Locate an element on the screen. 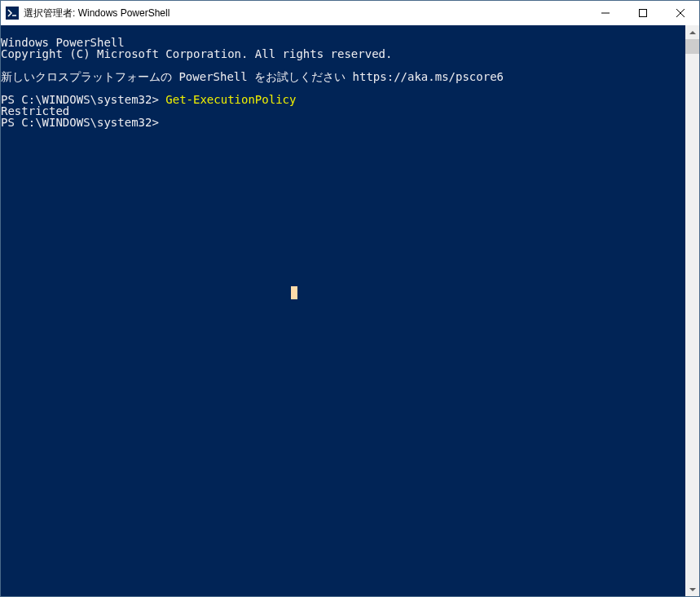  scroll-track is located at coordinates (693, 311).